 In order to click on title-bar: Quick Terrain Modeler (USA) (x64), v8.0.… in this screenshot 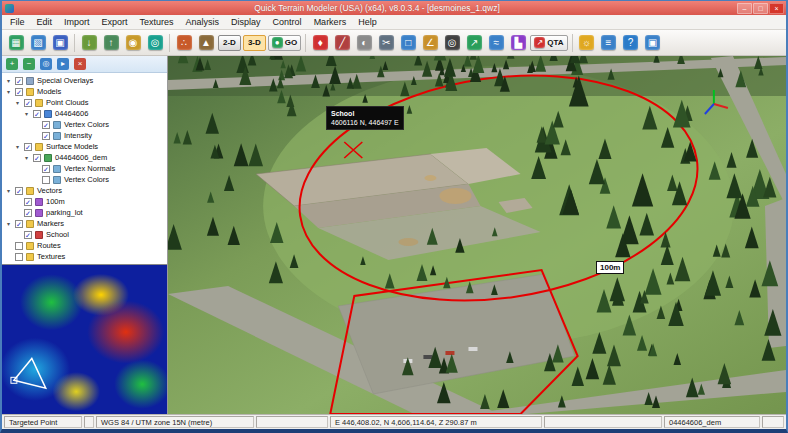, I will do `click(394, 8)`.